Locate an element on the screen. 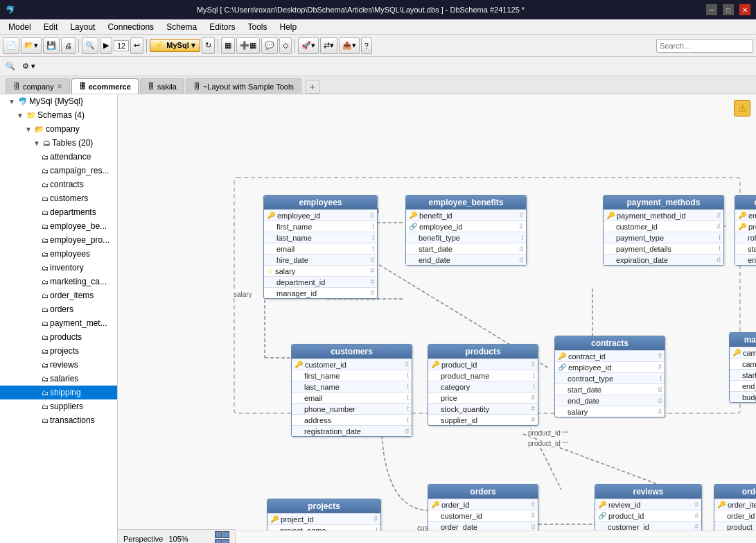 The height and width of the screenshot is (543, 756). sidebar-table-contracts: 🗂contracts is located at coordinates (58, 184).